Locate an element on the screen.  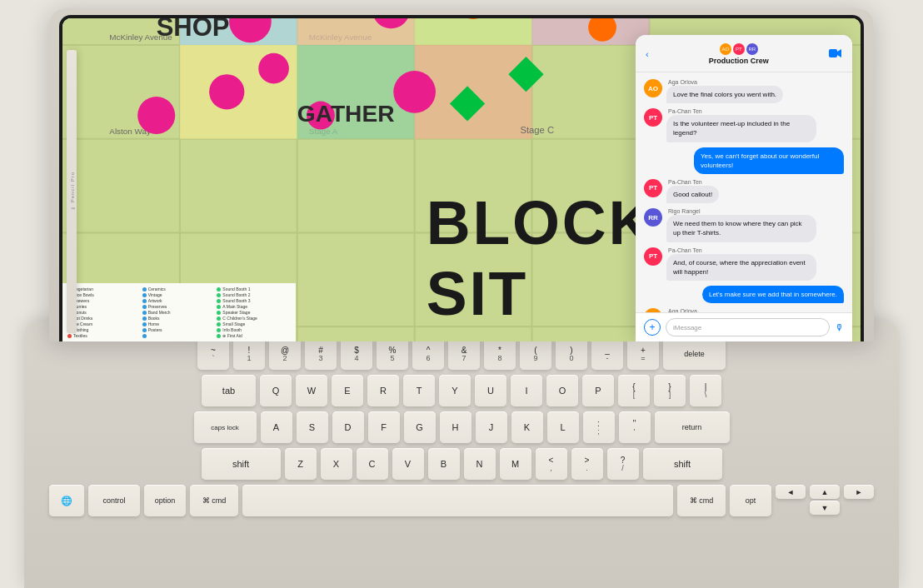
legend-item: Vegetarian is located at coordinates (105, 289).